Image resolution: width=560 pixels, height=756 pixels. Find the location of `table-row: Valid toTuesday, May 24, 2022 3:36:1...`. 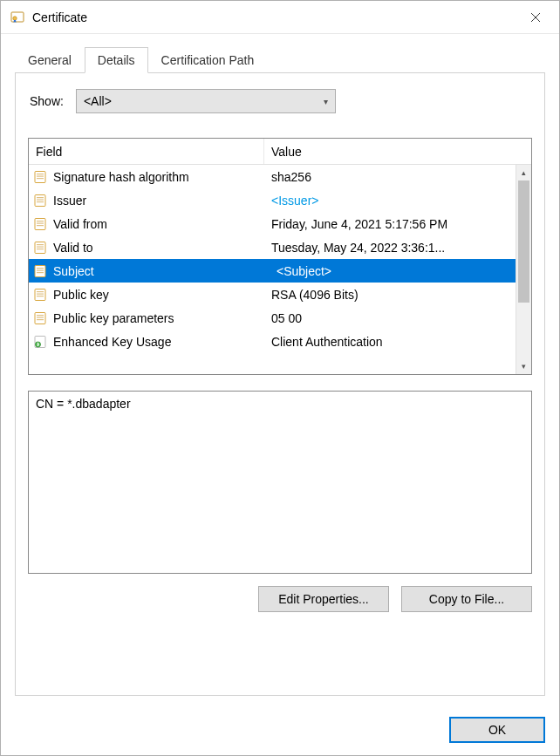

table-row: Valid toTuesday, May 24, 2022 3:36:1... is located at coordinates (280, 248).